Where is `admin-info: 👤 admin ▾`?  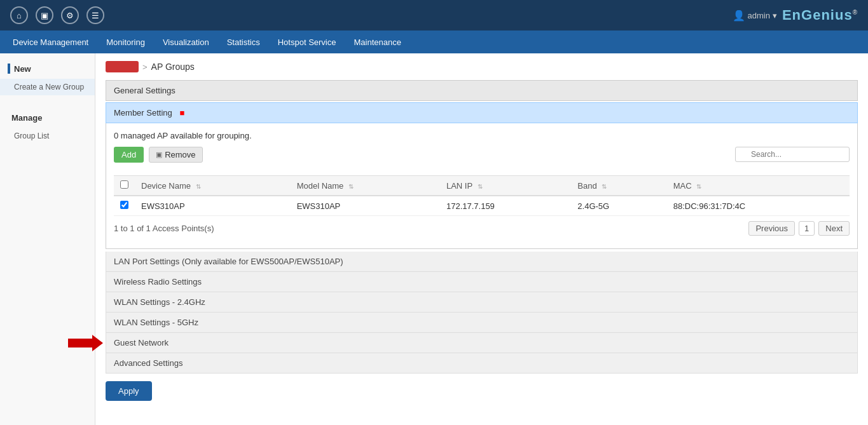
admin-info: 👤 admin ▾ is located at coordinates (755, 15).